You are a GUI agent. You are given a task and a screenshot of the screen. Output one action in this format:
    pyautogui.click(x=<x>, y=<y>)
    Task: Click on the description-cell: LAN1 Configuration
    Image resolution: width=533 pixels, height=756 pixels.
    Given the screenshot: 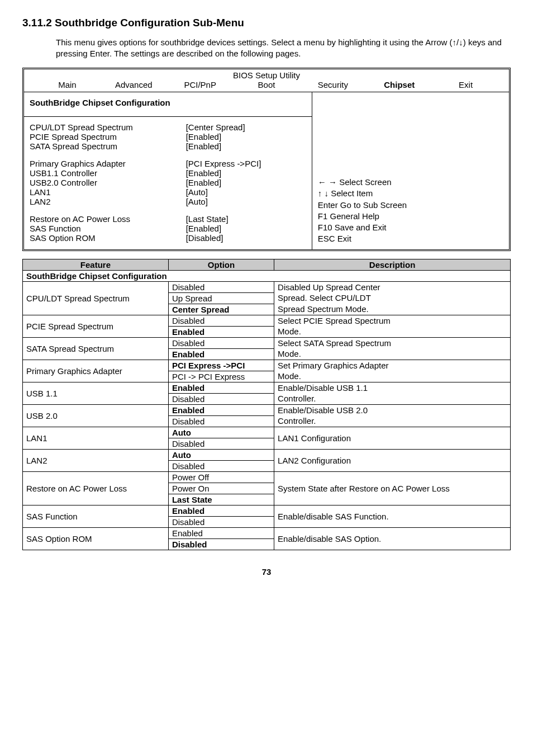 What is the action you would take?
    pyautogui.click(x=392, y=438)
    